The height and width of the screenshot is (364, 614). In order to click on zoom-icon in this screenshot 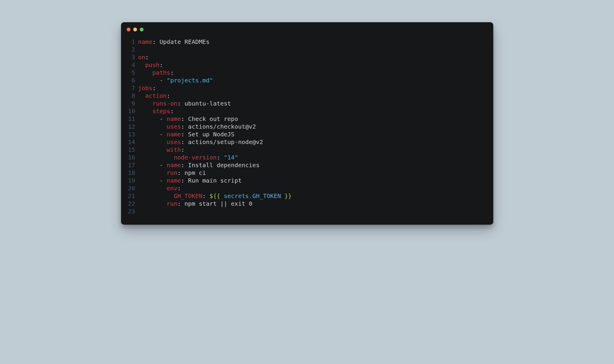, I will do `click(142, 30)`.